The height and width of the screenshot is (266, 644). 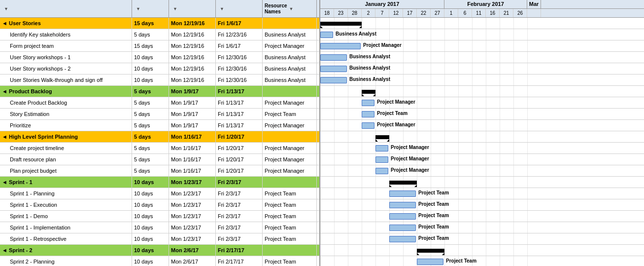 What do you see at coordinates (160, 205) in the screenshot?
I see `table-row: Sprint 1 - Execution10 daysMon 1/23/17Fr…` at bounding box center [160, 205].